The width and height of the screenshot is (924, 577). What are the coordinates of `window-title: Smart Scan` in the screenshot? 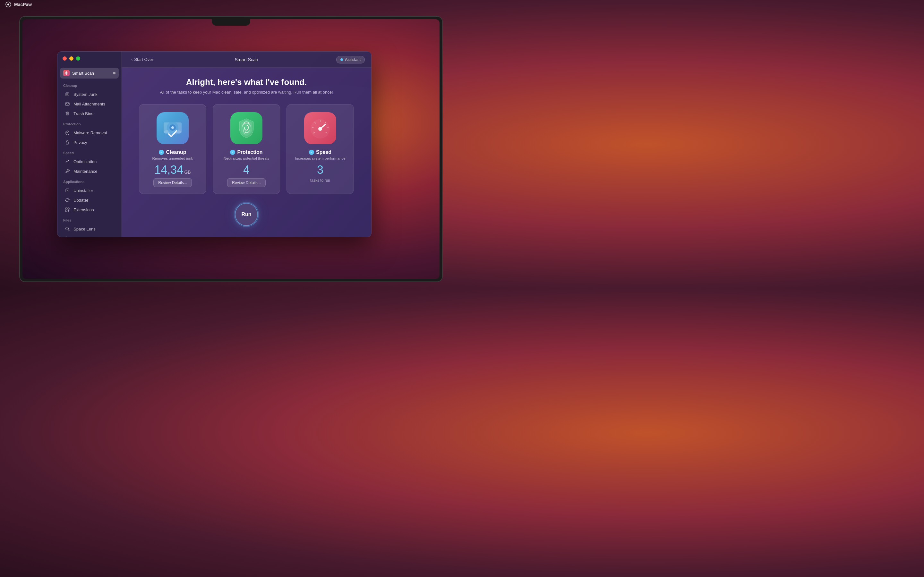 It's located at (246, 60).